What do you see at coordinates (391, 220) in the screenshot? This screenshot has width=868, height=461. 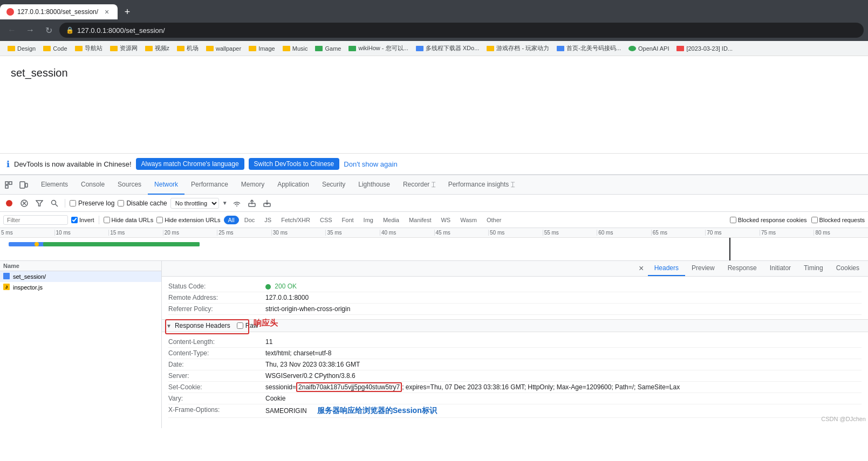 I see `filter-tag-media: Media` at bounding box center [391, 220].